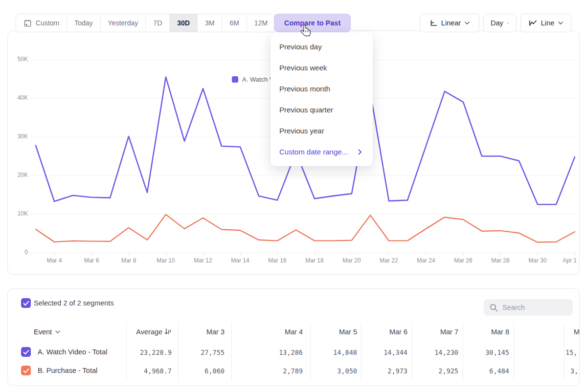 This screenshot has height=392, width=587. What do you see at coordinates (158, 23) in the screenshot?
I see `preset-7d: 7D` at bounding box center [158, 23].